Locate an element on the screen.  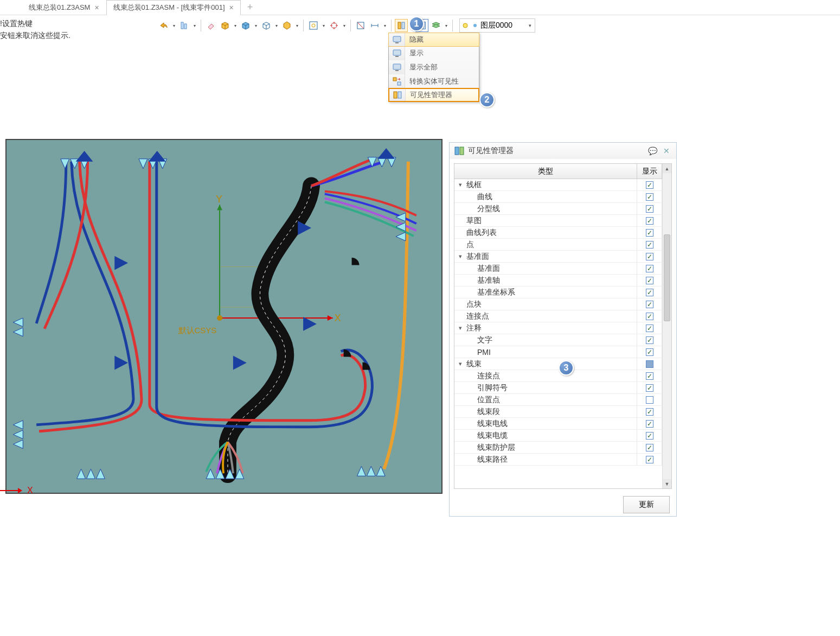
dropdown-item-hide: 隐藏 is located at coordinates (434, 40).